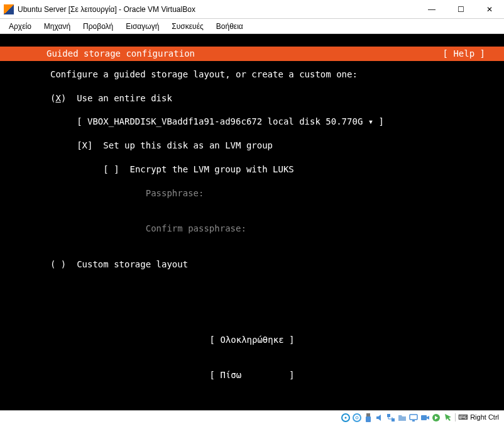 The image size is (504, 424). Describe the element at coordinates (346, 418) in the screenshot. I see `hard-disk-icon` at that location.